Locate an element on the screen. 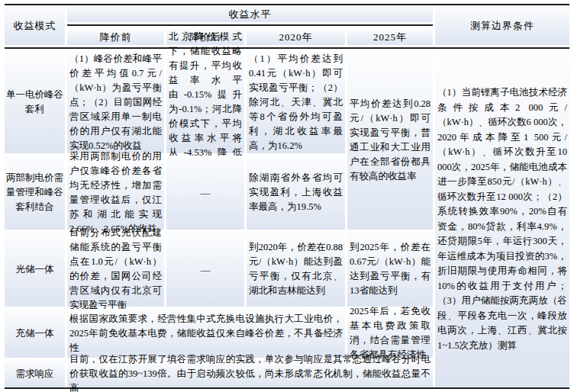  cell-text: 北京降价模式下，储能收益略有提升，平均收益率水平由-0.15%提升为-0.1%；… is located at coordinates (205, 102).